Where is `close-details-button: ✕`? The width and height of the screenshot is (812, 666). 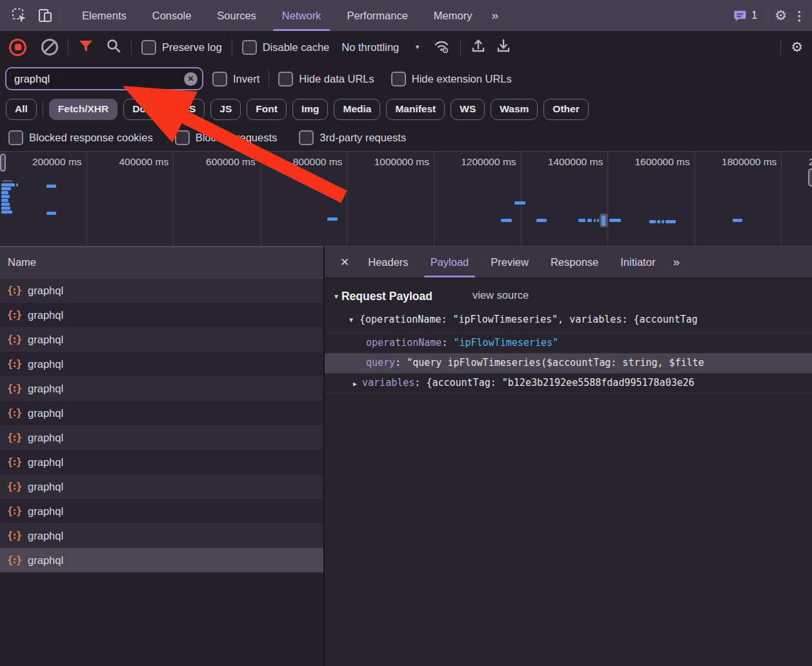 close-details-button: ✕ is located at coordinates (345, 262).